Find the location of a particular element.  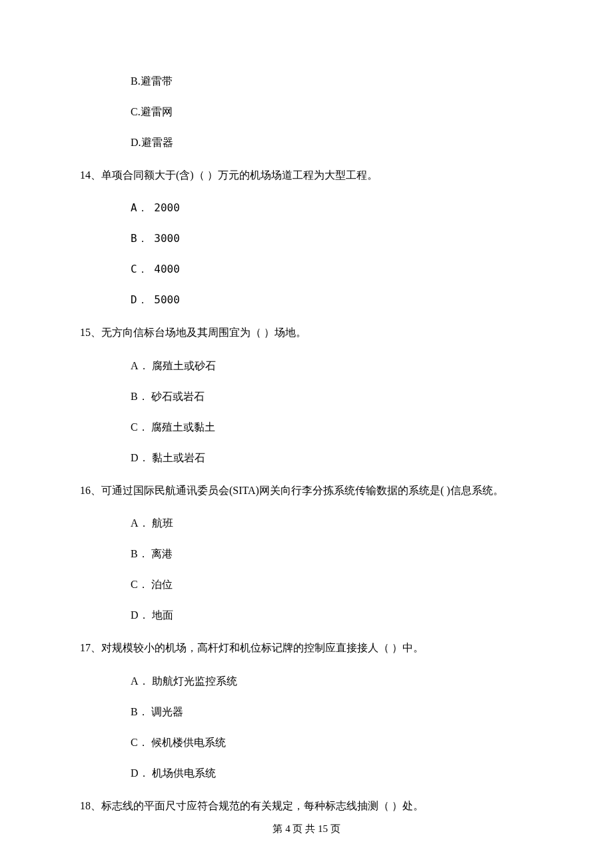

question-number: 15、 is located at coordinates (91, 332).